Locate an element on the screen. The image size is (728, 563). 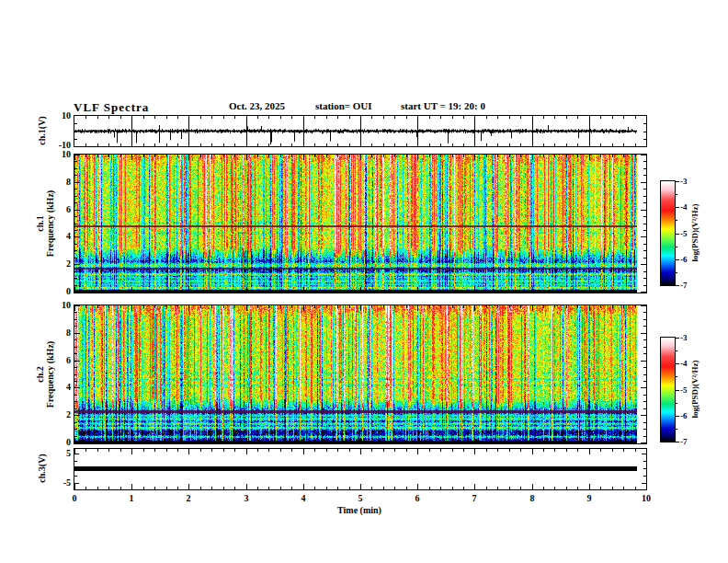
colorbar-ch2 is located at coordinates (667, 390).